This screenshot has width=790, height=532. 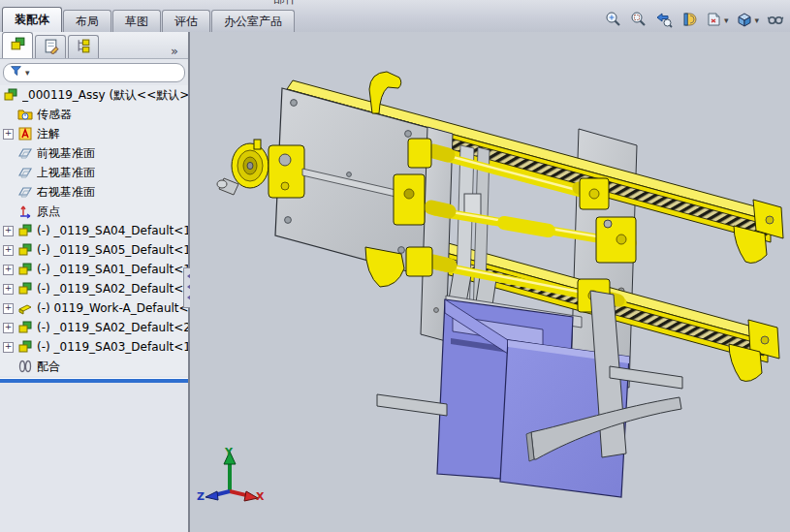 I want to click on zoom-to-fit-button, so click(x=614, y=20).